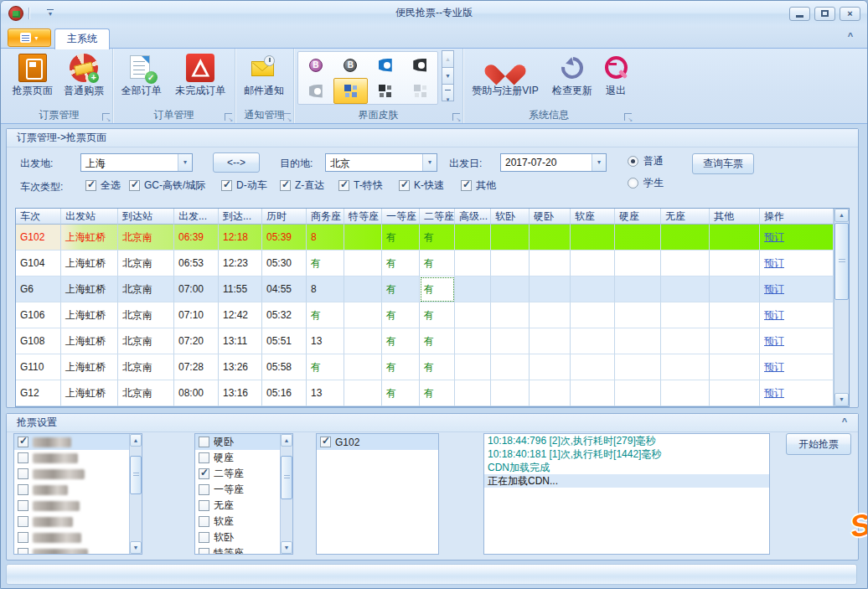 The height and width of the screenshot is (589, 868). I want to click on passenger-list-scrollbar: ▲ ▼, so click(136, 494).